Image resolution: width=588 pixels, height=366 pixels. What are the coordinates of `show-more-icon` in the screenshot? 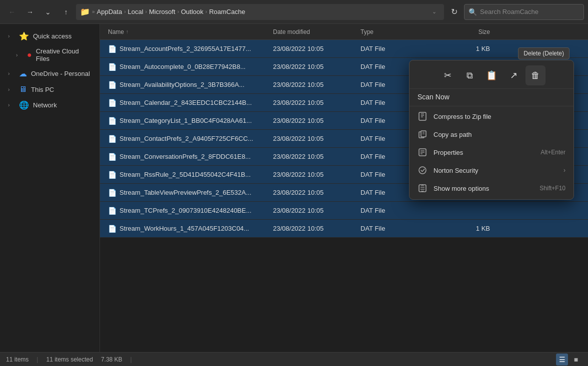 It's located at (422, 188).